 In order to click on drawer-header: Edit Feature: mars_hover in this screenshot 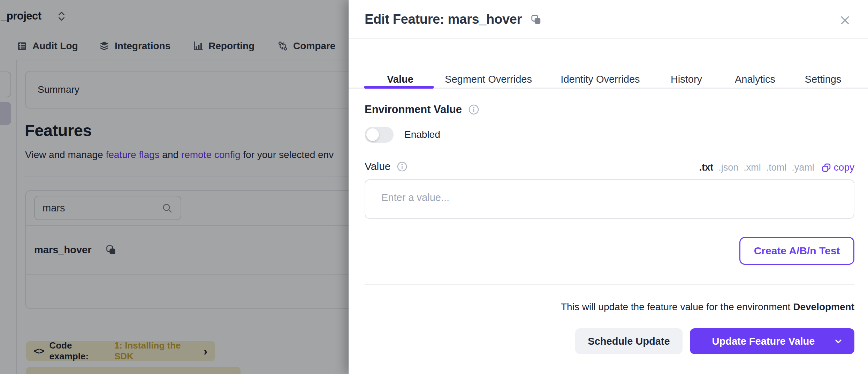, I will do `click(453, 20)`.